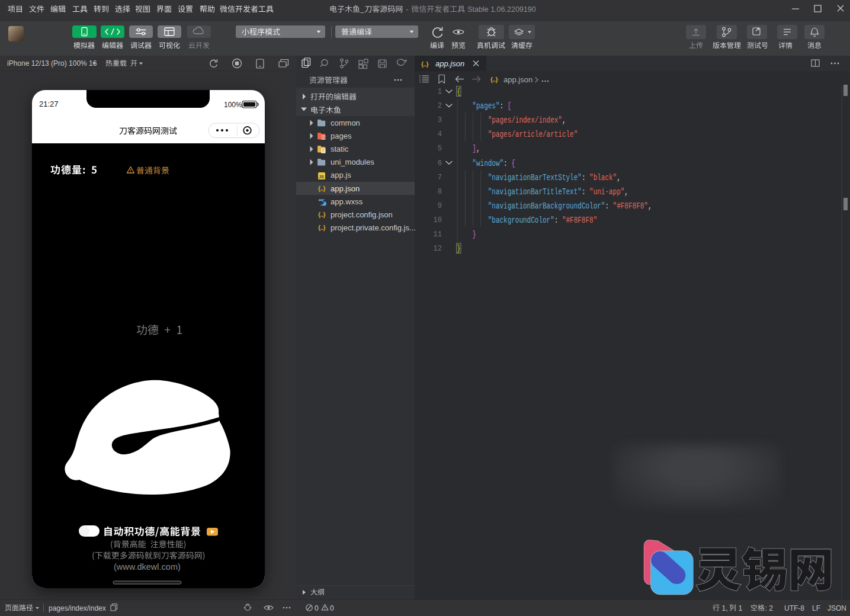 The height and width of the screenshot is (616, 850). I want to click on svg-text: 7, so click(440, 178).